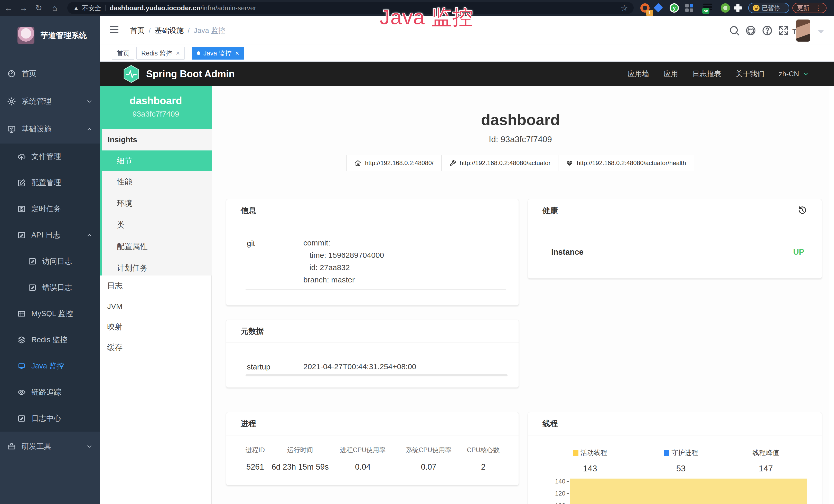 This screenshot has height=504, width=834. What do you see at coordinates (50, 366) in the screenshot?
I see `sidebar-item-java-monitor: Java 监控` at bounding box center [50, 366].